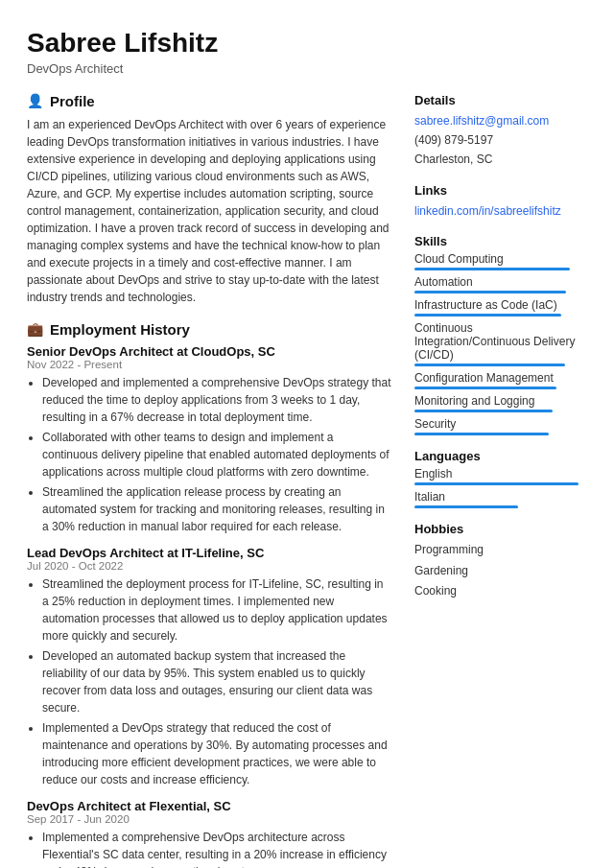 The height and width of the screenshot is (868, 614). What do you see at coordinates (217, 509) in the screenshot?
I see `job-bullet: Streamlined the application release proc…` at bounding box center [217, 509].